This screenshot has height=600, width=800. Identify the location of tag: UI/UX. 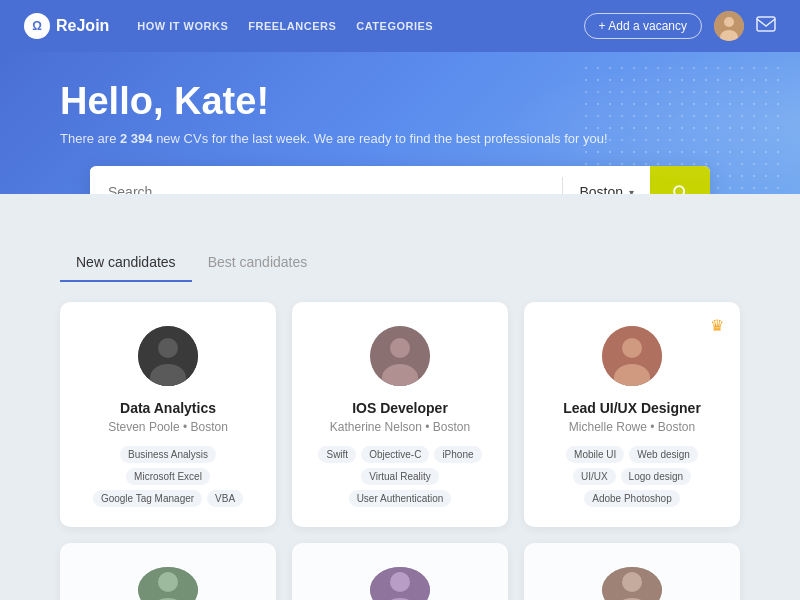
(594, 476).